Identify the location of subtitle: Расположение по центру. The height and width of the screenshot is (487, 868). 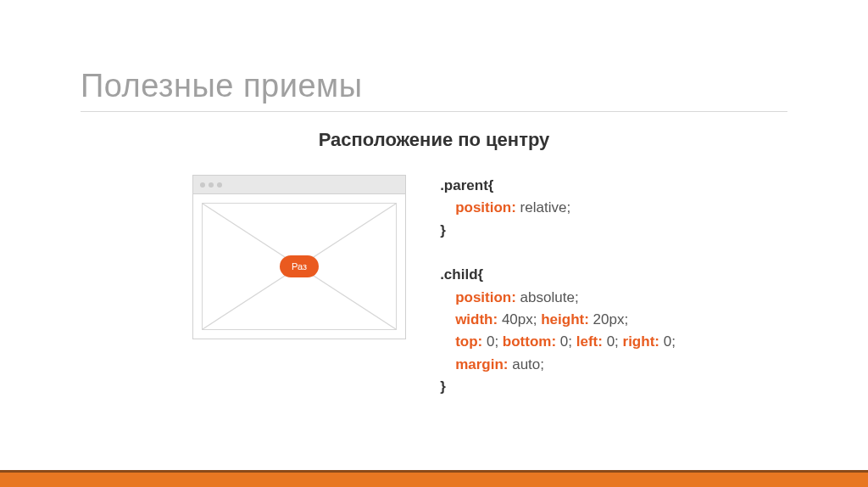
(434, 140).